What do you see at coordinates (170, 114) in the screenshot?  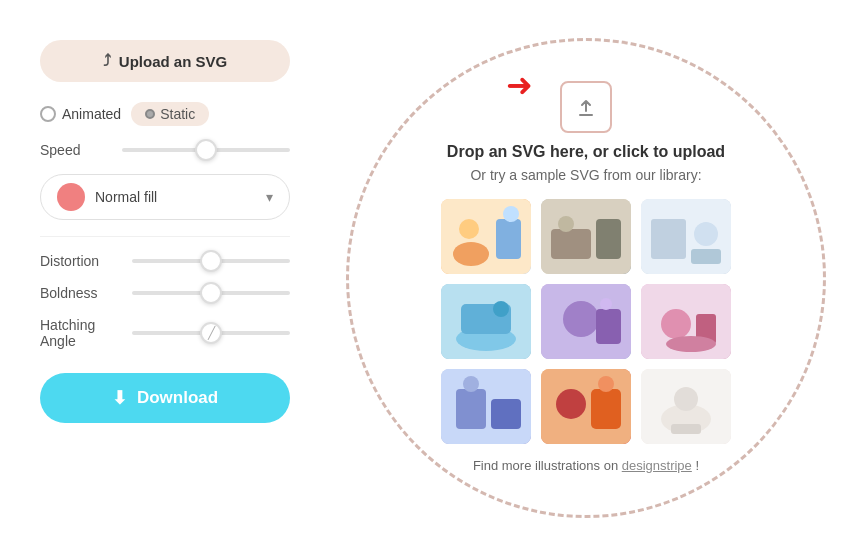 I see `static-badge: Static` at bounding box center [170, 114].